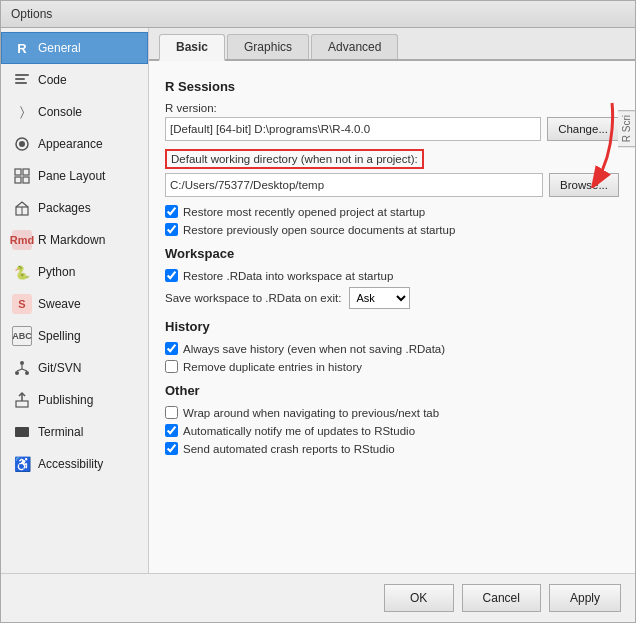 This screenshot has width=636, height=623. What do you see at coordinates (74, 464) in the screenshot?
I see `sidebar-item-accessibility: ♿ Accessibility` at bounding box center [74, 464].